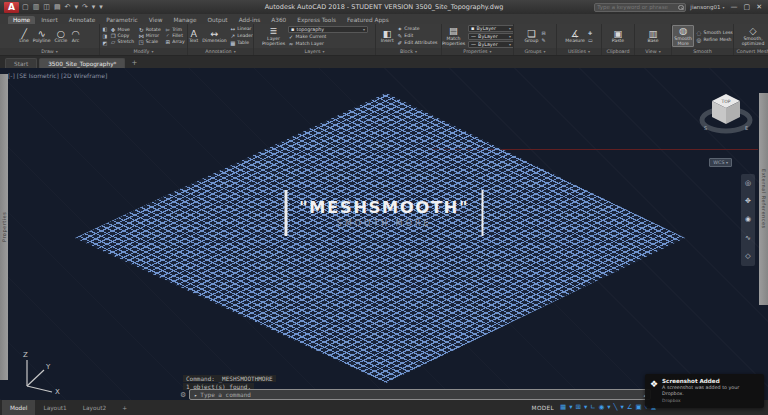  Describe the element at coordinates (616, 408) in the screenshot. I see `status-toggle-icon: ╲` at that location.